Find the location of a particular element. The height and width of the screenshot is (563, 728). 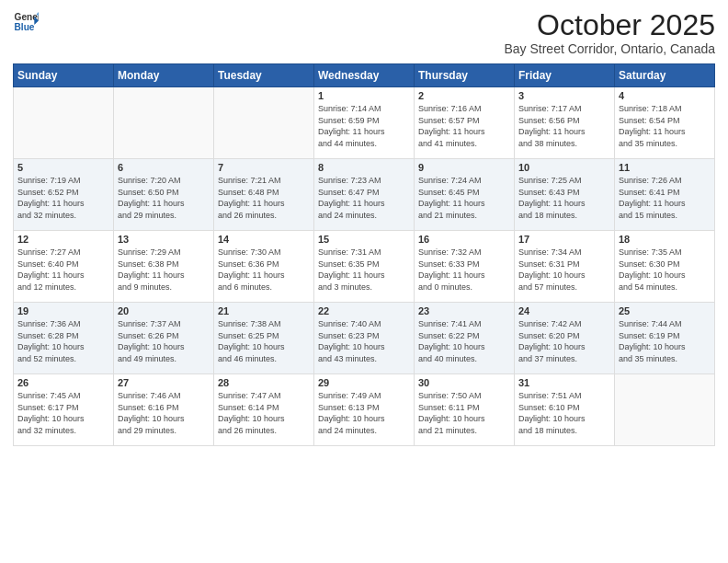

day-info: Sunrise: 7:25 AM Sunset: 6:43 PM Dayligh… is located at coordinates (564, 198).